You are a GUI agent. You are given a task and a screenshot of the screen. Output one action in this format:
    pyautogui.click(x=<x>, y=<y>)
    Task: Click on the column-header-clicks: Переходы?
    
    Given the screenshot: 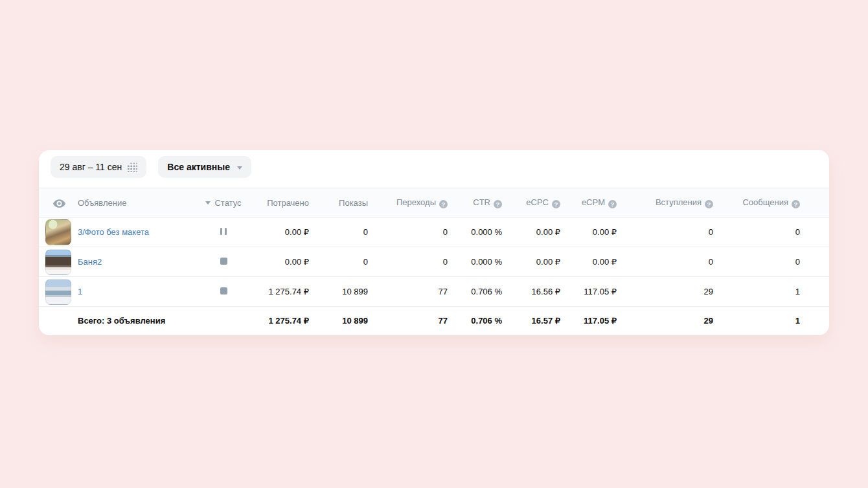 What is the action you would take?
    pyautogui.click(x=408, y=203)
    